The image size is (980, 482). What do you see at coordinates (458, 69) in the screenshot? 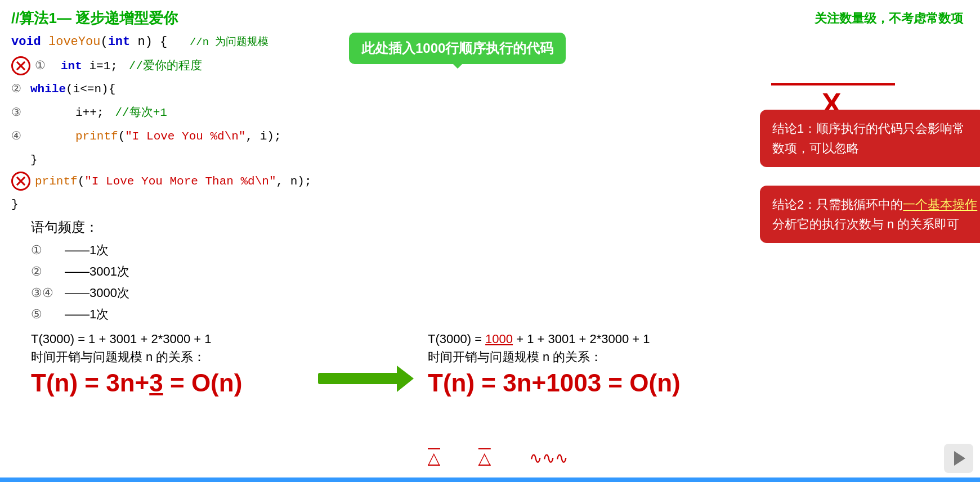
I see `tooltip-arrow` at bounding box center [458, 69].